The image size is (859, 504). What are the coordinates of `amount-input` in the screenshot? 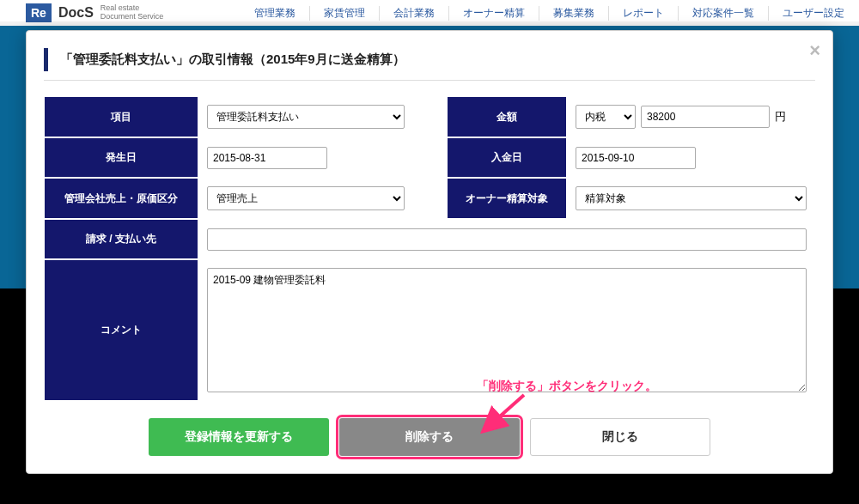 It's located at (705, 117).